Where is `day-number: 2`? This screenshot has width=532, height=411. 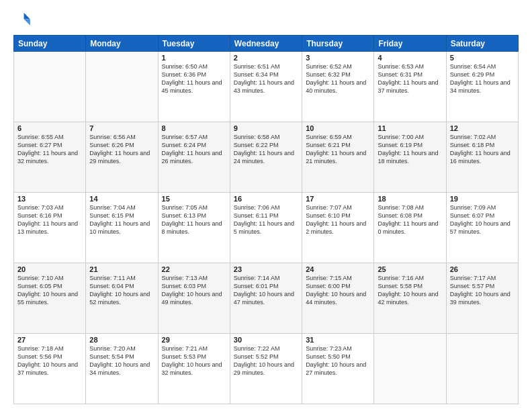
day-number: 2 is located at coordinates (266, 58).